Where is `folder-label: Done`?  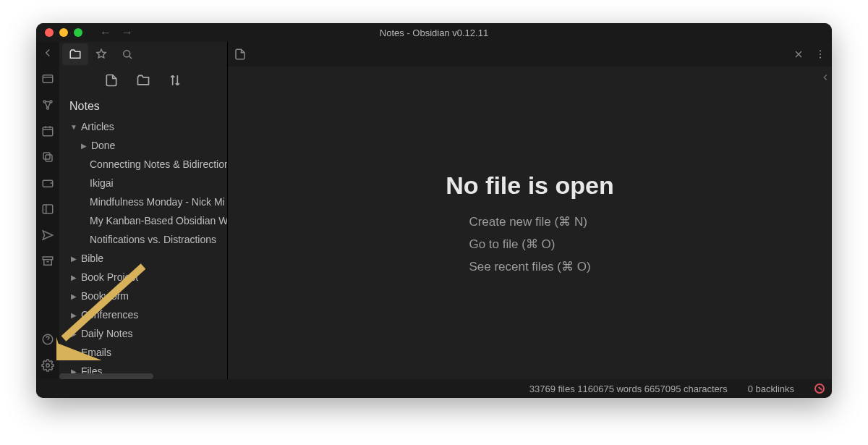
folder-label: Done is located at coordinates (103, 145).